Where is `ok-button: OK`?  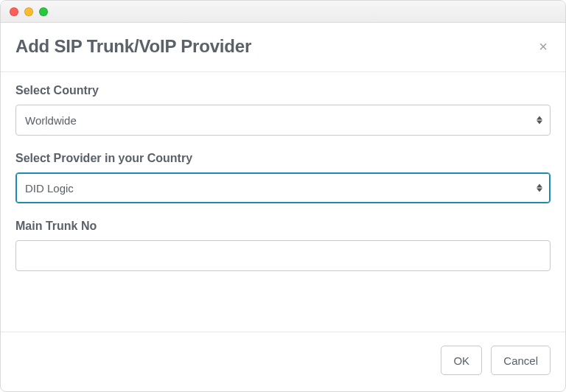
ok-button: OK is located at coordinates (461, 360).